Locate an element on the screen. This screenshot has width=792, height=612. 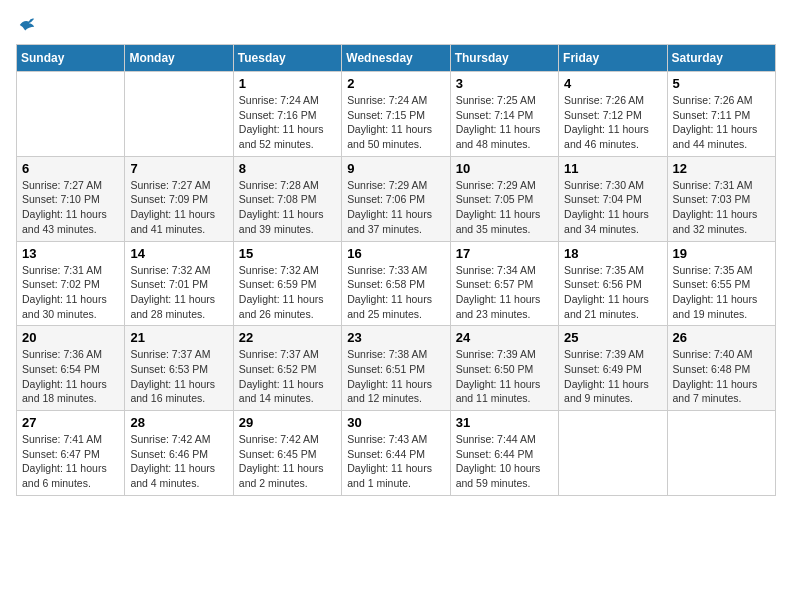
day-info: Sunrise: 7:42 AM Sunset: 6:45 PM Dayligh… is located at coordinates (288, 462).